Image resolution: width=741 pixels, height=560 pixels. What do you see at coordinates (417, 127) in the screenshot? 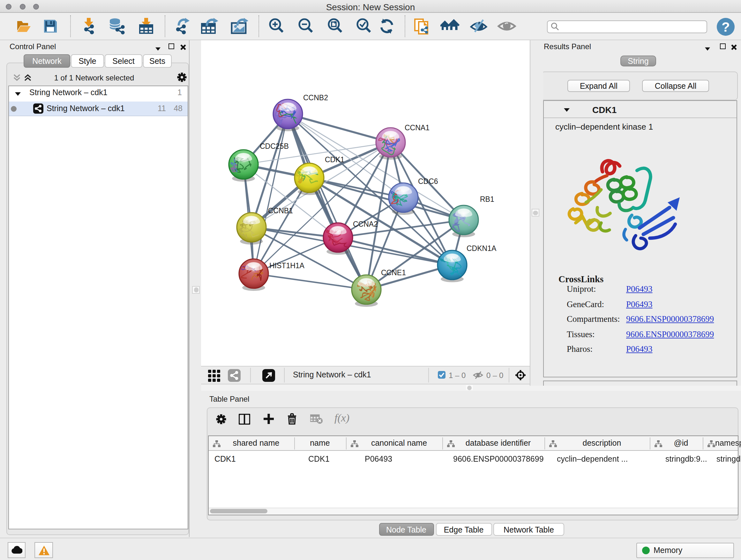
I see `svg-text: CCNA1` at bounding box center [417, 127].